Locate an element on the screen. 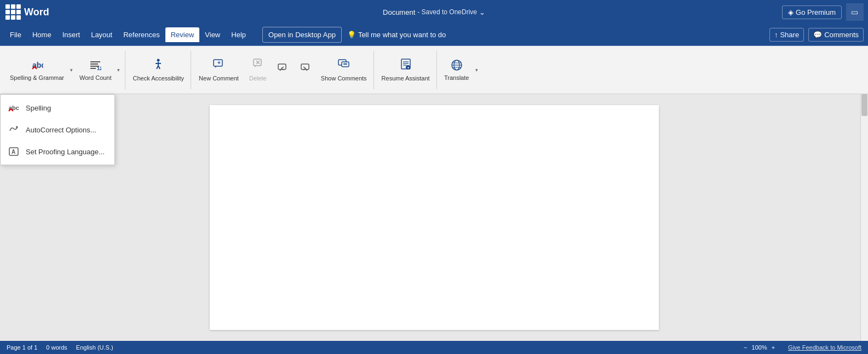  accessibility-icon is located at coordinates (158, 66).